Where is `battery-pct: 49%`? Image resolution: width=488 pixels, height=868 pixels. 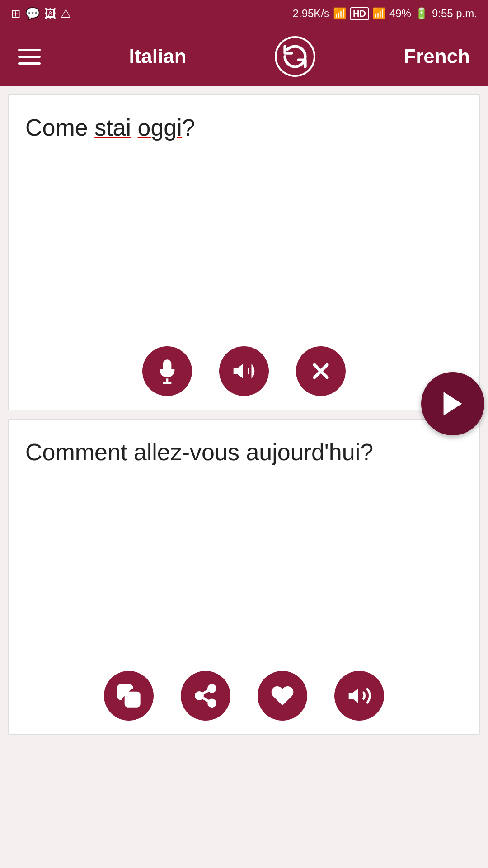 battery-pct: 49% is located at coordinates (400, 14).